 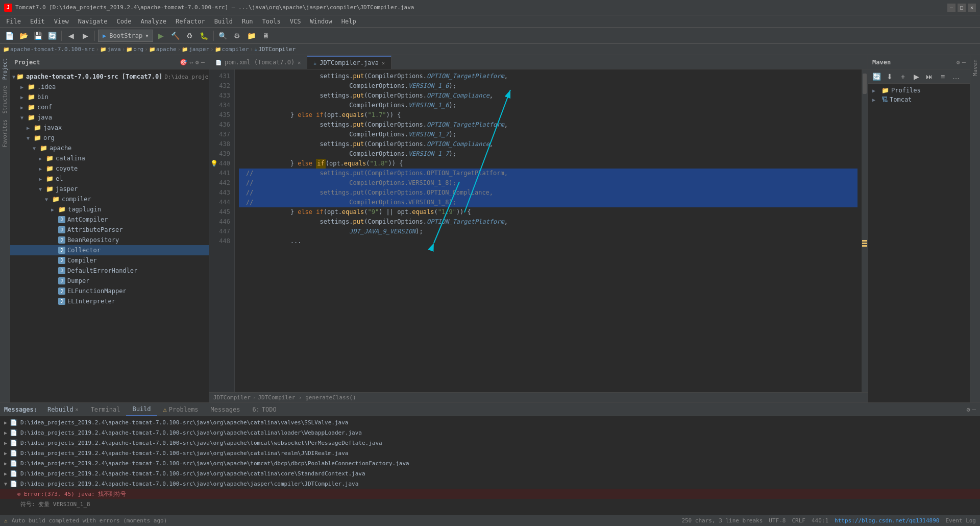 I want to click on maven-add: +, so click(x=903, y=77).